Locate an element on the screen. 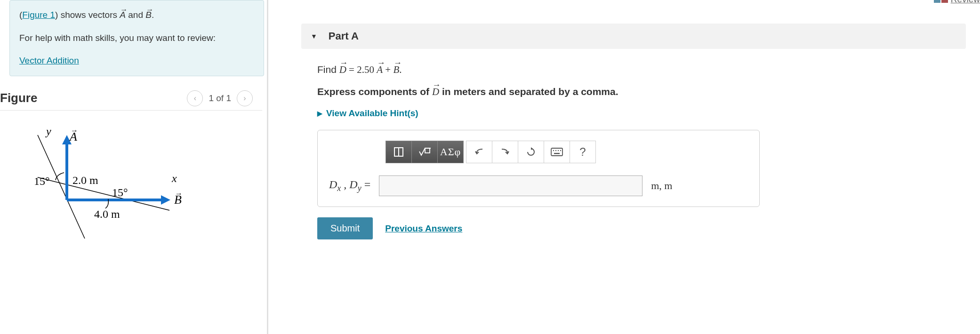  answer-label: Dx , Dy = is located at coordinates (350, 186).